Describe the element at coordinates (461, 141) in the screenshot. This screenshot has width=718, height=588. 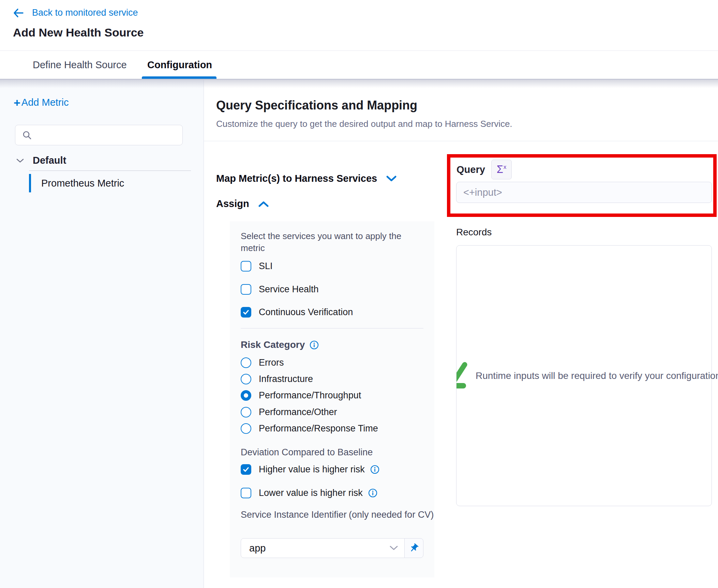
I see `heading-divider` at that location.